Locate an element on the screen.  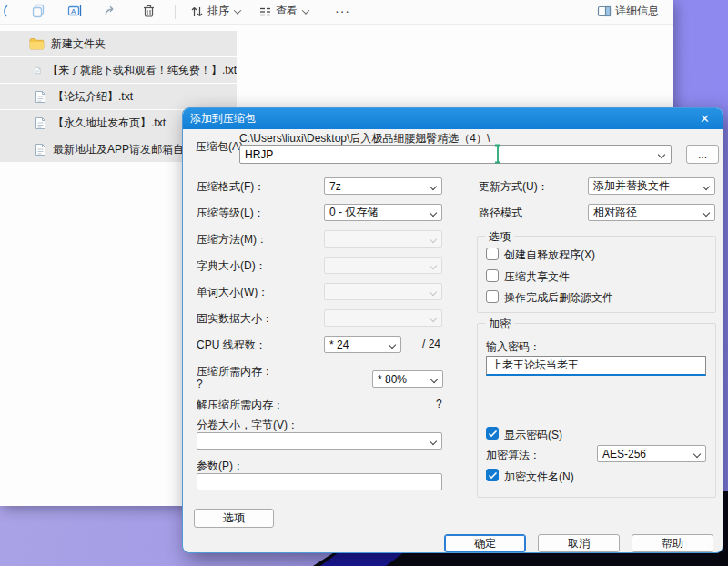
volume-size-combobox is located at coordinates (319, 440).